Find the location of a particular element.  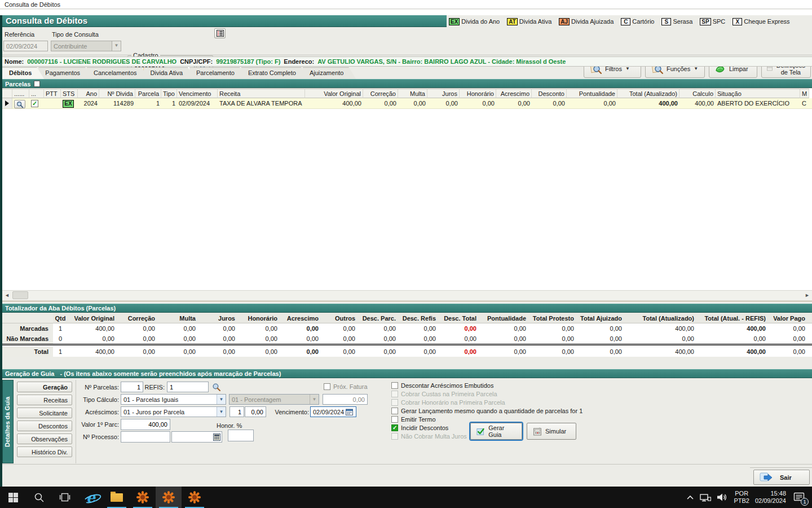

task-view-icon is located at coordinates (65, 497).